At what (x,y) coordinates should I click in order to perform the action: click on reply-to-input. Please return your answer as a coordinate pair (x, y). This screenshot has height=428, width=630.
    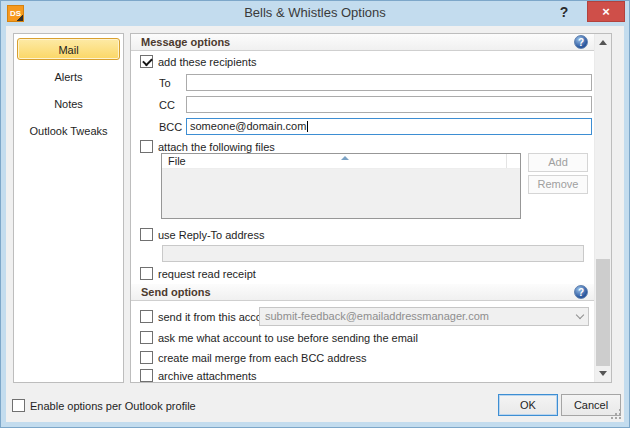
    Looking at the image, I should click on (373, 254).